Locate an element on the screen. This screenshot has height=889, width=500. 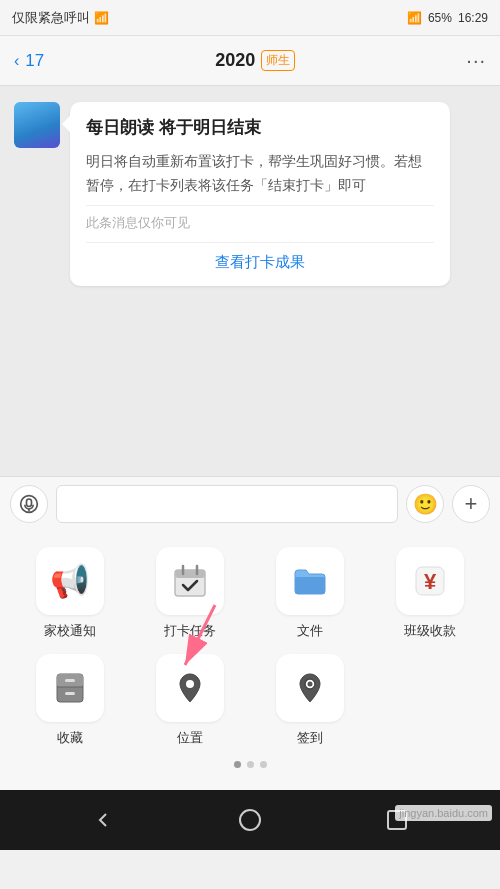
action-item-favorites: 收藏 is located at coordinates (70, 700).